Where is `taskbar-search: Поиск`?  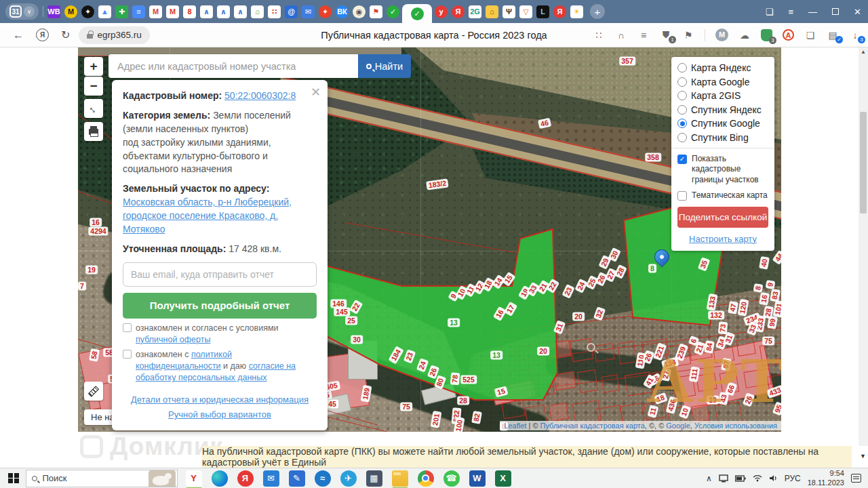
taskbar-search: Поиск is located at coordinates (102, 479).